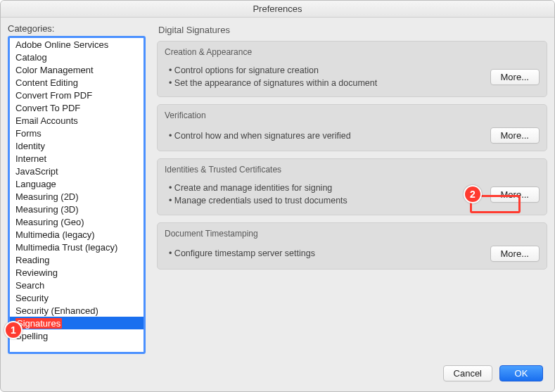 The image size is (555, 392). What do you see at coordinates (77, 184) in the screenshot?
I see `category-item-language: Language` at bounding box center [77, 184].